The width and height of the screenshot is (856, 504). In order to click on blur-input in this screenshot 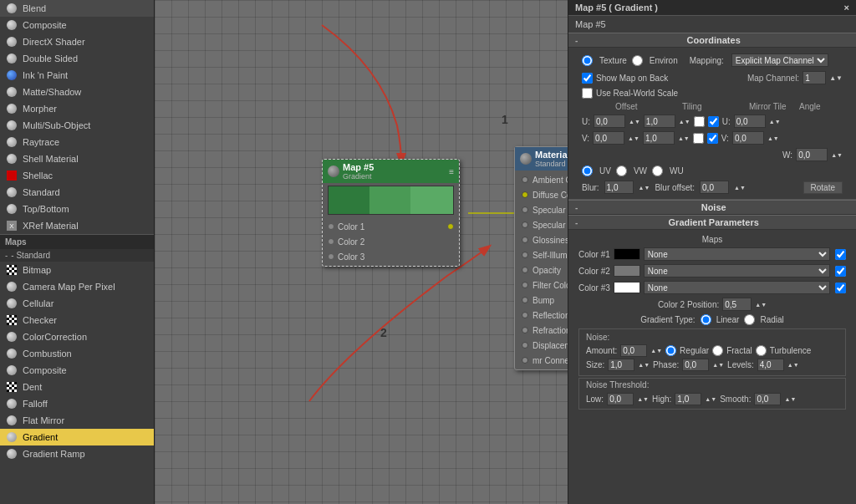, I will do `click(619, 187)`.